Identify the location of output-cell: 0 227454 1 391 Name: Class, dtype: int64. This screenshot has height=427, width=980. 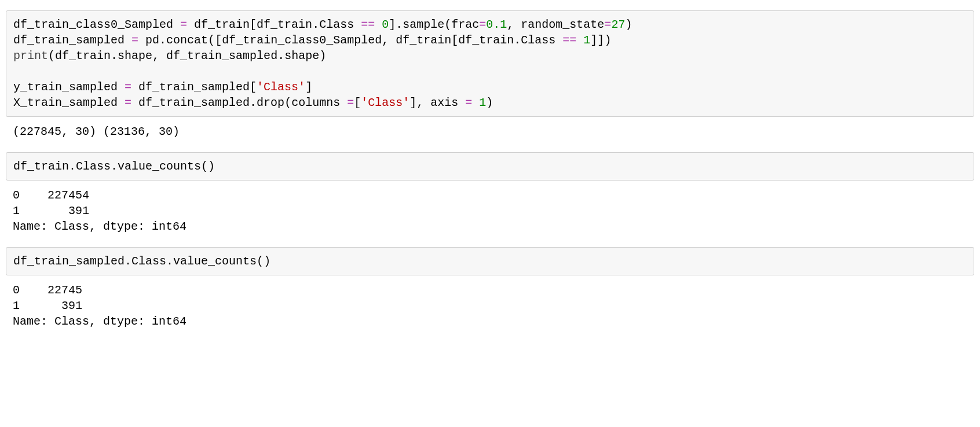
(490, 214).